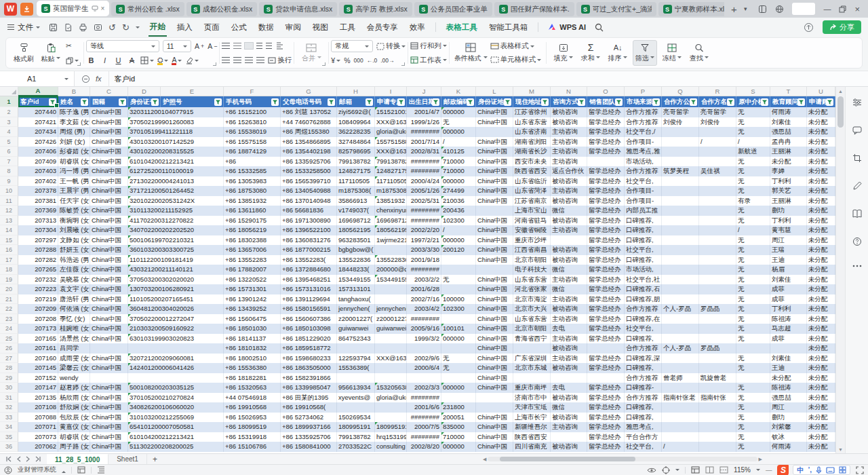 The width and height of the screenshot is (868, 475). I want to click on redo-icon: ↻, so click(126, 27).